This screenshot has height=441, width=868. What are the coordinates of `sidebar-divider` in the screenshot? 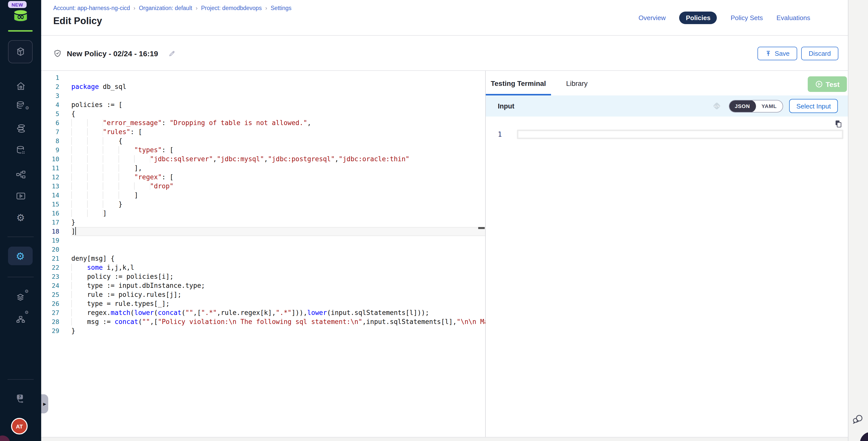 It's located at (21, 379).